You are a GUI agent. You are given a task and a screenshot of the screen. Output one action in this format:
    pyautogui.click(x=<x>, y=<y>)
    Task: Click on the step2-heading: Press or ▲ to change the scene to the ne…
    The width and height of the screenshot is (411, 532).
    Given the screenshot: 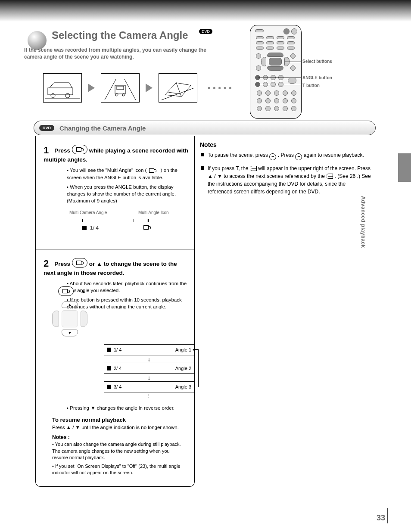 What is the action you would take?
    pyautogui.click(x=110, y=268)
    